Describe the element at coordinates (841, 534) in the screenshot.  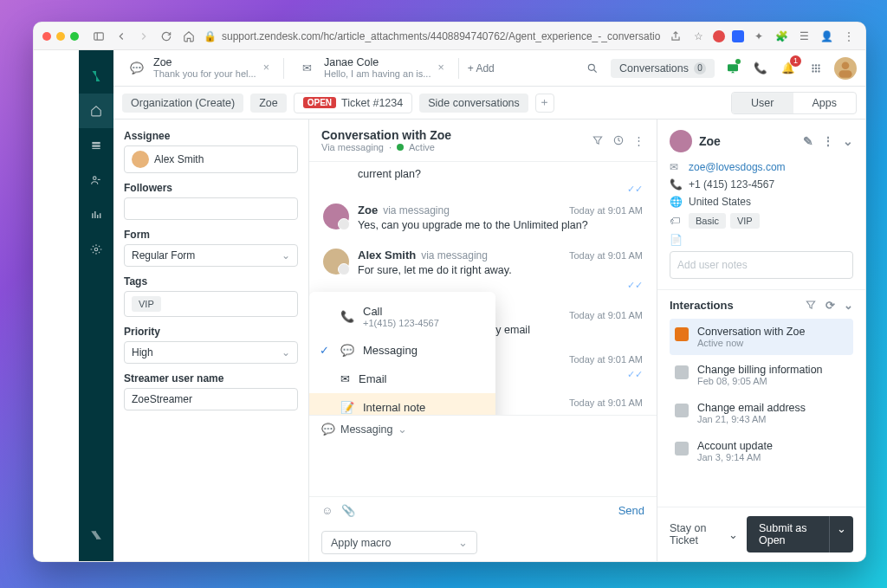
I see `submit-dropdown-icon: ⌄` at that location.